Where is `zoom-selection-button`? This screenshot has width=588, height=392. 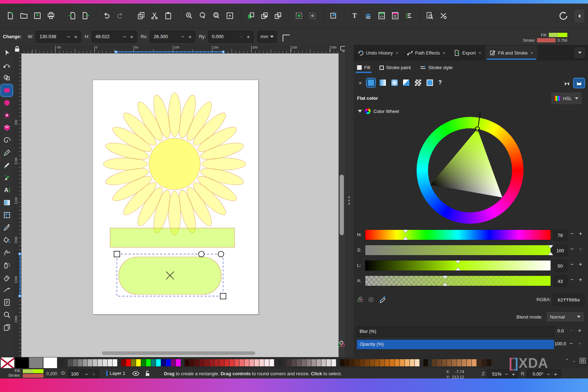
zoom-selection-button is located at coordinates (203, 16).